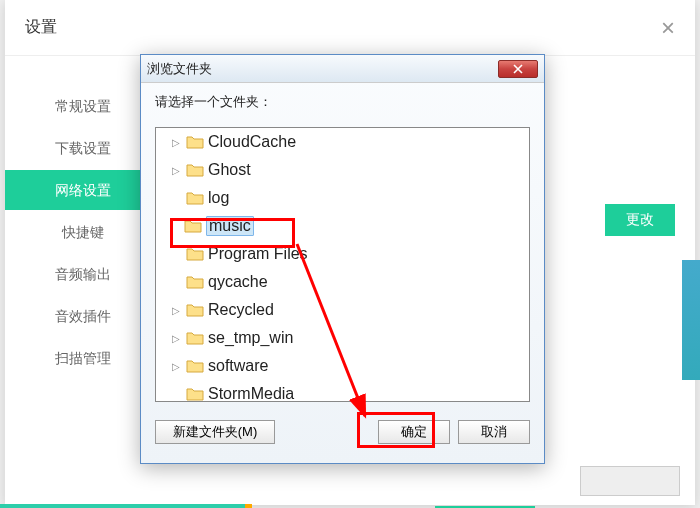  What do you see at coordinates (350, 506) in the screenshot?
I see `progress-bar` at bounding box center [350, 506].